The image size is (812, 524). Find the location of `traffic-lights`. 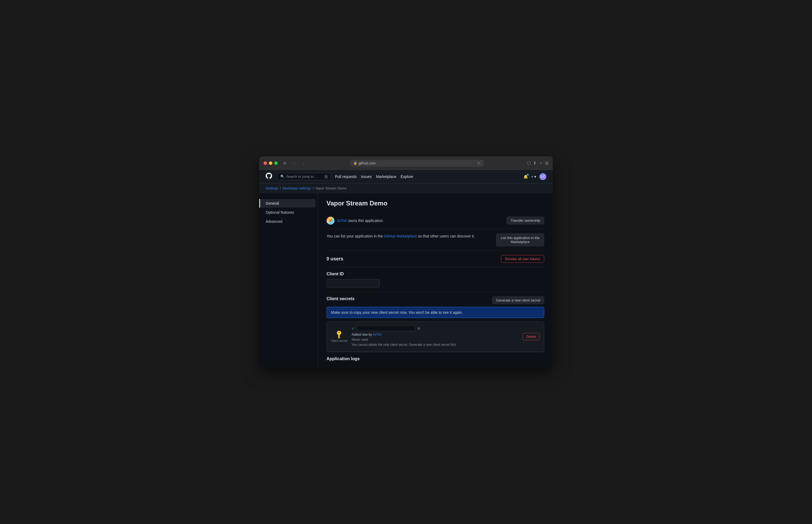

traffic-lights is located at coordinates (271, 163).